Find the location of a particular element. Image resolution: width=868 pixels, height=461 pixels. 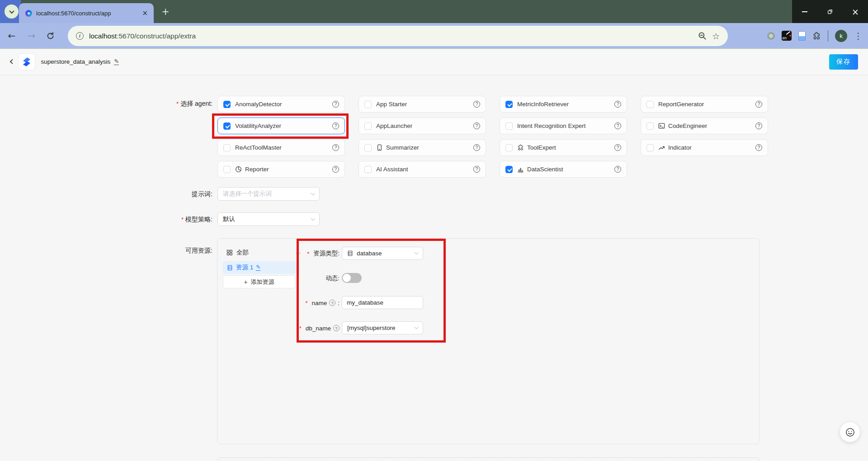

trend-icon is located at coordinates (662, 147).